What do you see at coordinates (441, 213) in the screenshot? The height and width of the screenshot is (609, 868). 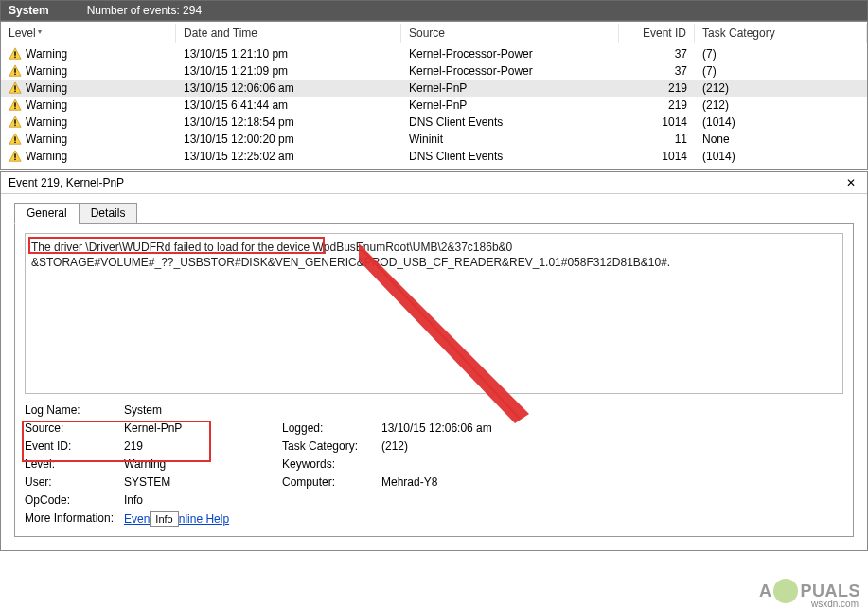 I see `detail-tabs: General Details` at bounding box center [441, 213].